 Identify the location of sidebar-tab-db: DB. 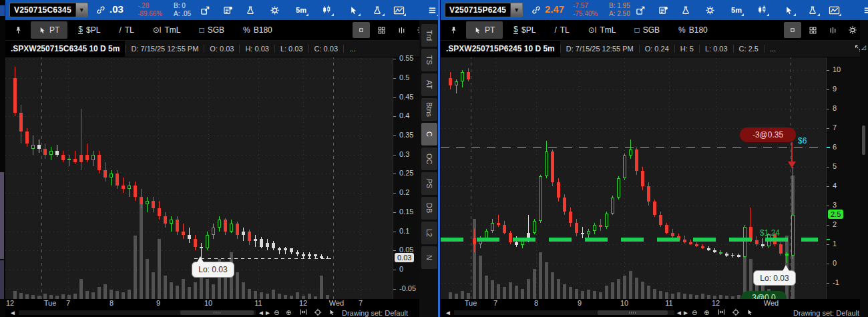
(429, 208).